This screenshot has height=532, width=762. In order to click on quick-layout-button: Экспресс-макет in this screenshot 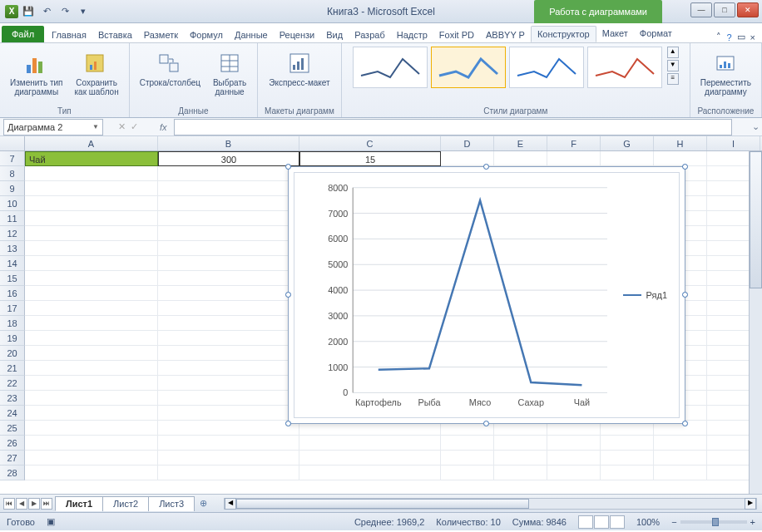, I will do `click(299, 68)`.